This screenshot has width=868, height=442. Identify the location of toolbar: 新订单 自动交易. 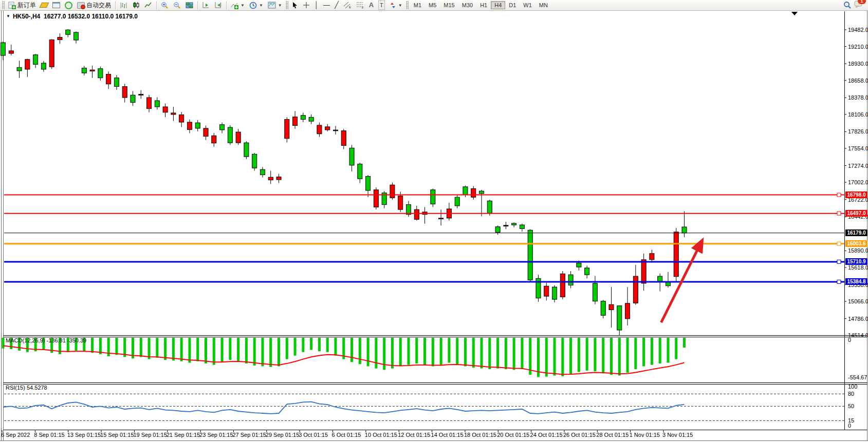
(434, 5).